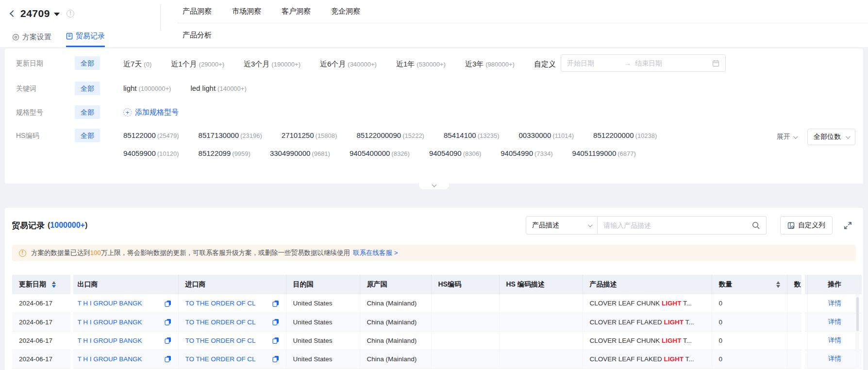  What do you see at coordinates (43, 14) in the screenshot?
I see `plan-selector: 24709 !` at bounding box center [43, 14].